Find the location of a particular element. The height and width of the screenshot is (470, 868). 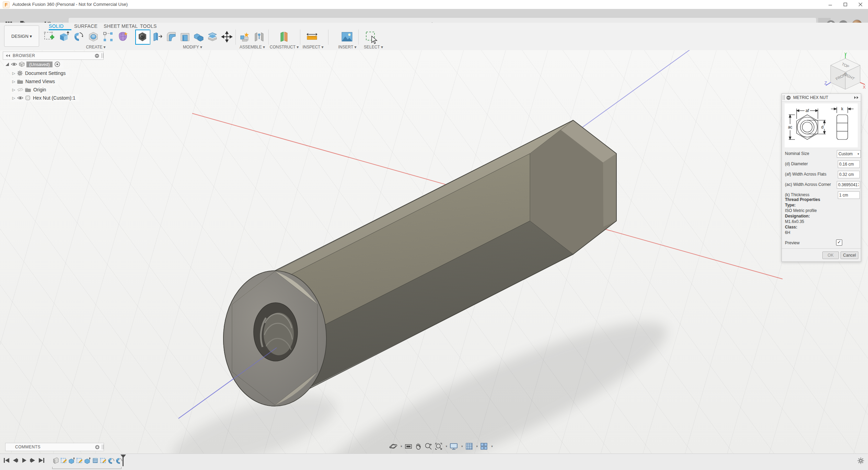

joint-icon is located at coordinates (259, 37).